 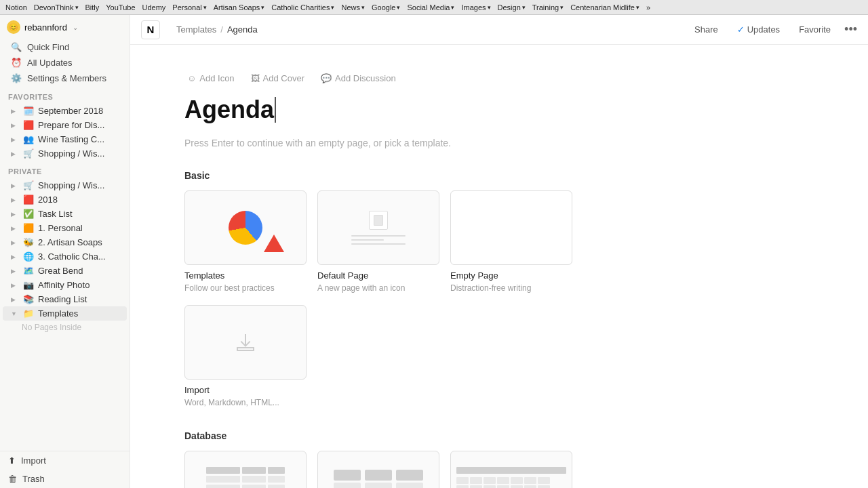 I want to click on no-pages-label: No Pages Inside, so click(x=72, y=327).